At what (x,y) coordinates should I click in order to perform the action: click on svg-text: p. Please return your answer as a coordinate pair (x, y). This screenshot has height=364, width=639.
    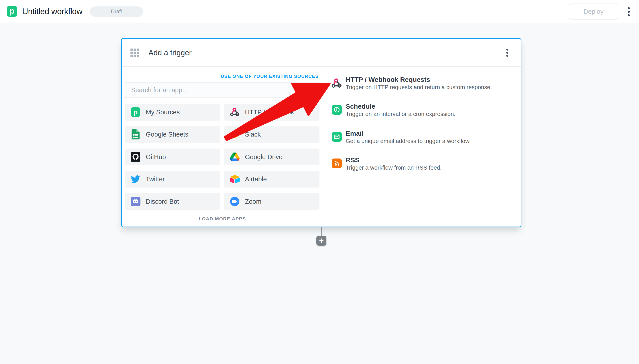
    Looking at the image, I should click on (136, 112).